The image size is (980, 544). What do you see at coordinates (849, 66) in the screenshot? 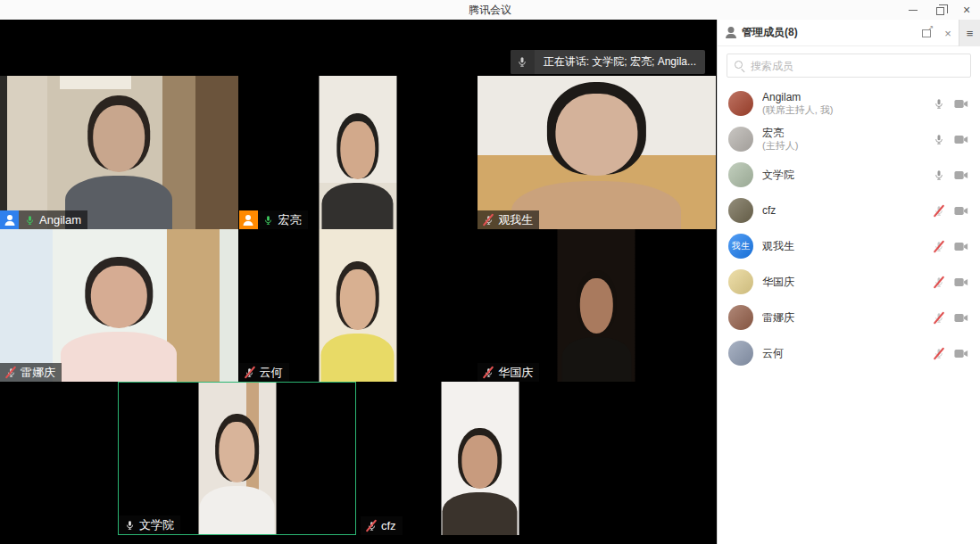
I see `member-search` at bounding box center [849, 66].